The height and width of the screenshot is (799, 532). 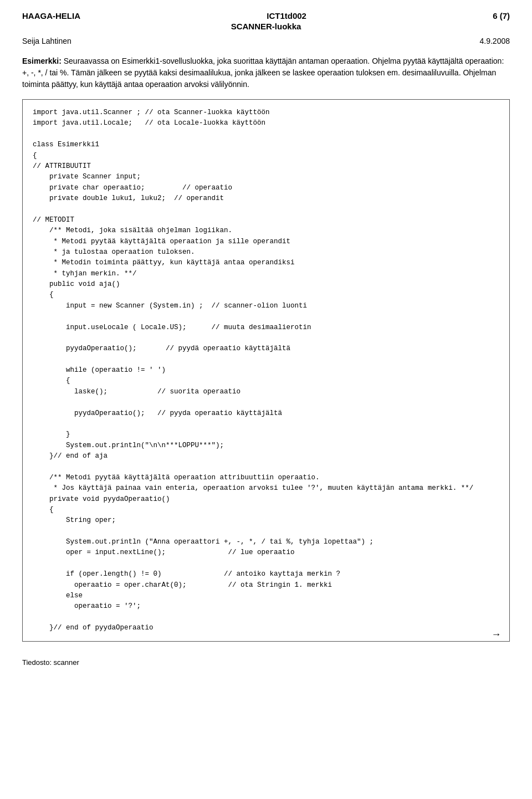 What do you see at coordinates (266, 663) in the screenshot?
I see `footer: Tiedosto: scanner` at bounding box center [266, 663].